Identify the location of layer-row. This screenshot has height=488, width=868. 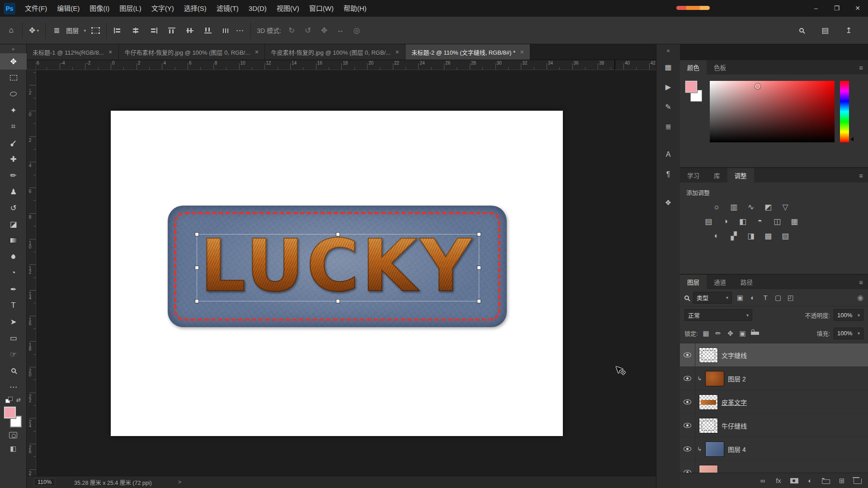
(774, 467).